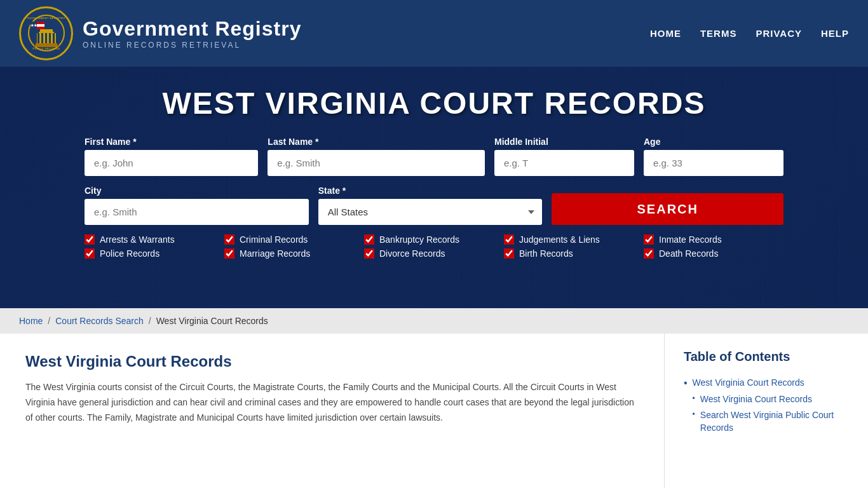 Image resolution: width=868 pixels, height=488 pixels. Describe the element at coordinates (275, 254) in the screenshot. I see `marriage-label: Marriage Records` at that location.